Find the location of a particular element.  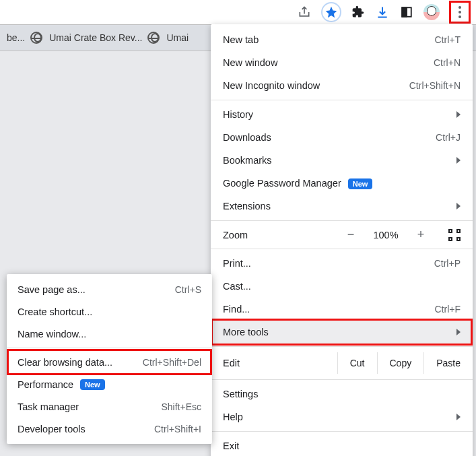

menu-history: History is located at coordinates (342, 115).